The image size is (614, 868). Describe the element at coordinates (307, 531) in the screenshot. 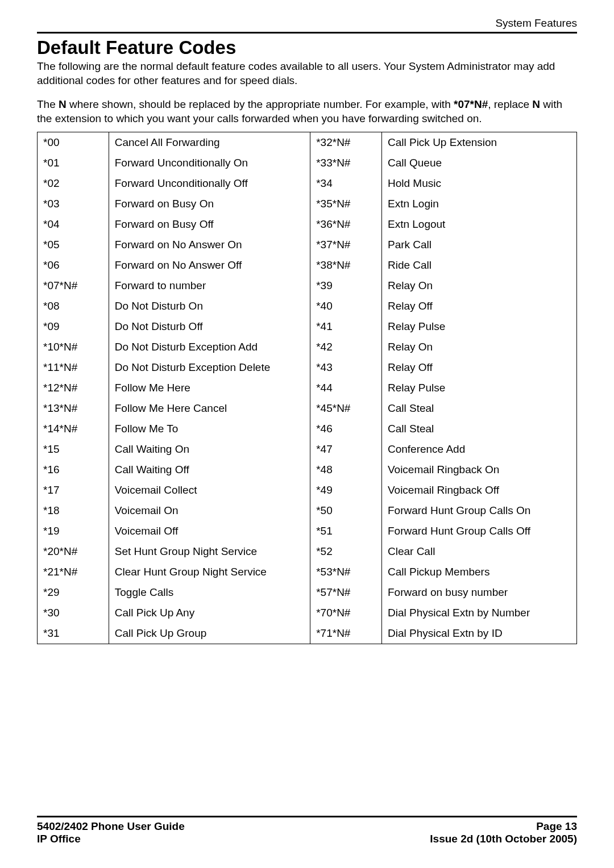

I see `table-row: *19Voicemail Off*51Forward Hunt Group Ca…` at that location.